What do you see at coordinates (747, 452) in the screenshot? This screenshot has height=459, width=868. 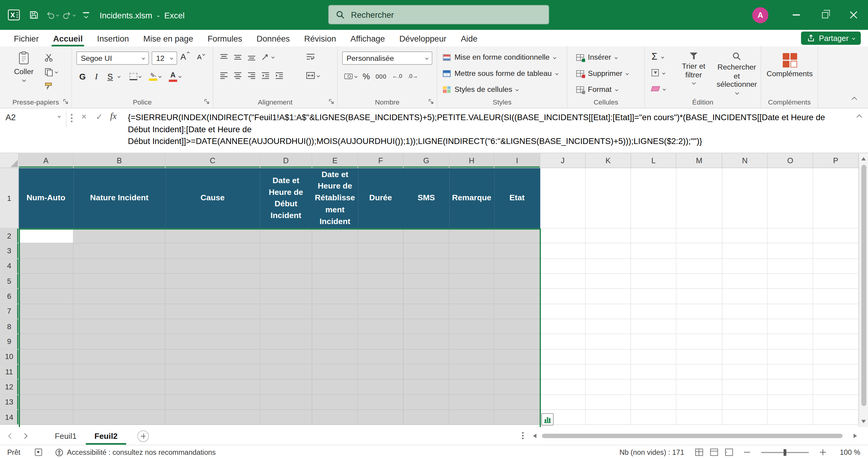 I see `zoom-out-button` at bounding box center [747, 452].